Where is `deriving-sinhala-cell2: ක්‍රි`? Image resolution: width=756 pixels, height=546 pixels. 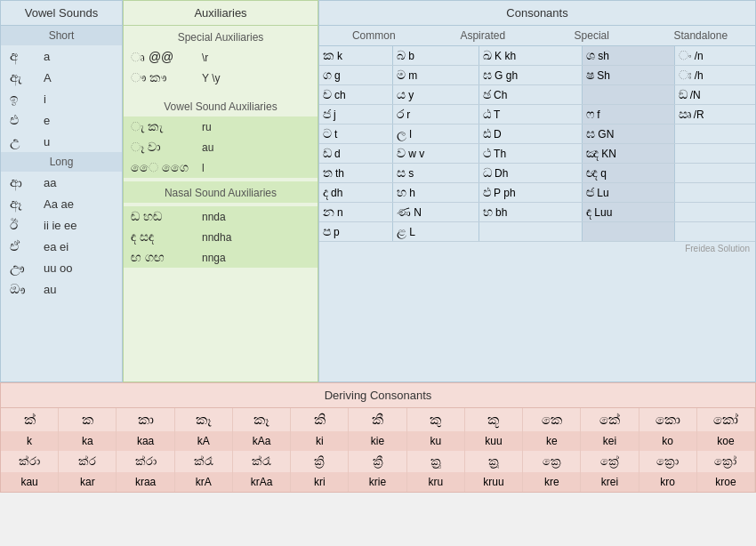
deriving-sinhala-cell2: ක්‍රි is located at coordinates (320, 462).